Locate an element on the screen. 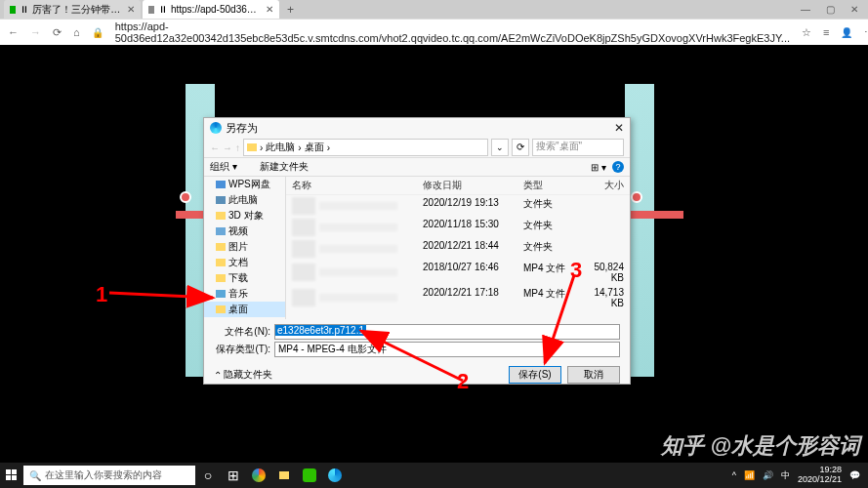  tree-item-desk: 桌面 is located at coordinates (244, 309).